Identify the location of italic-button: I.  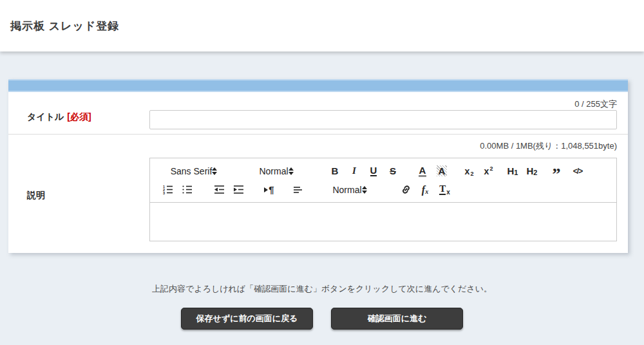
(354, 171).